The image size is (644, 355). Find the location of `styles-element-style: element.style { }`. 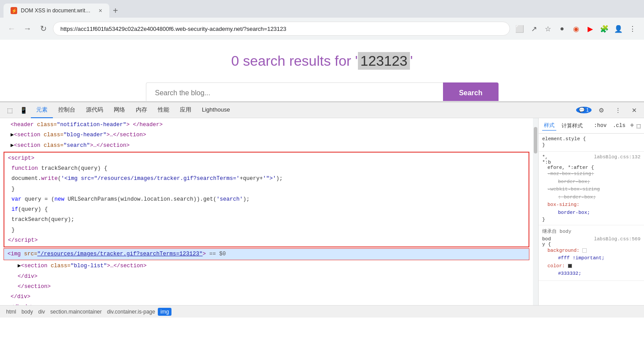

styles-element-style: element.style { } is located at coordinates (592, 143).